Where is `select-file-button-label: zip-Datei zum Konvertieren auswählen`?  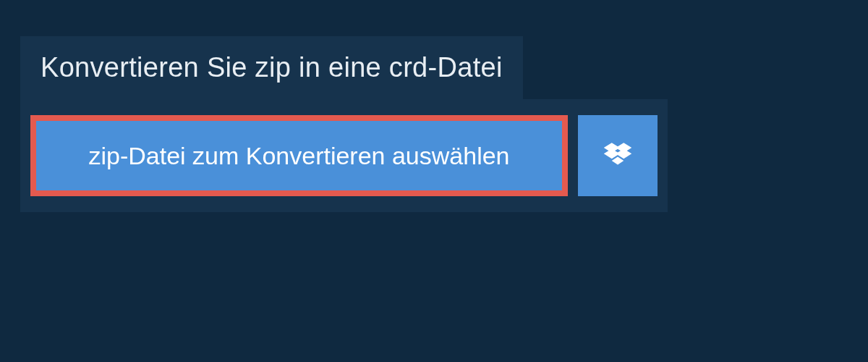 select-file-button-label: zip-Datei zum Konvertieren auswählen is located at coordinates (299, 156).